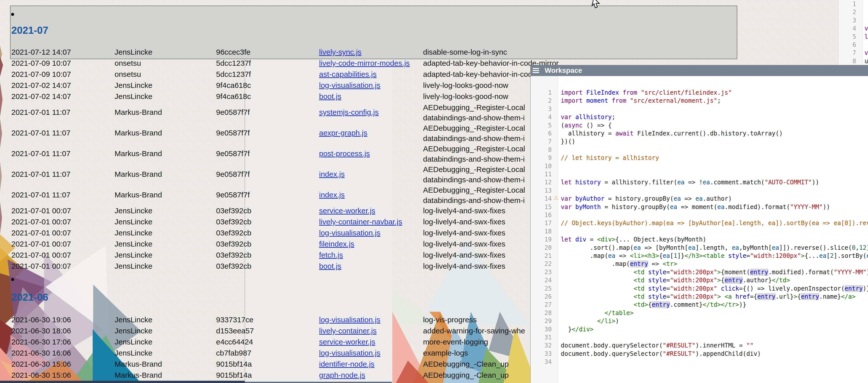 Image resolution: width=868 pixels, height=383 pixels. I want to click on side-editor-window: valevau 12345678, so click(853, 32).